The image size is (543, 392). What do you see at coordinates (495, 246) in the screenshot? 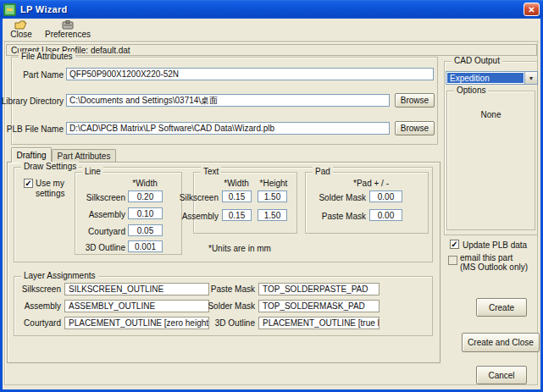
I see `update-plb-data-label: Update PLB data` at bounding box center [495, 246].